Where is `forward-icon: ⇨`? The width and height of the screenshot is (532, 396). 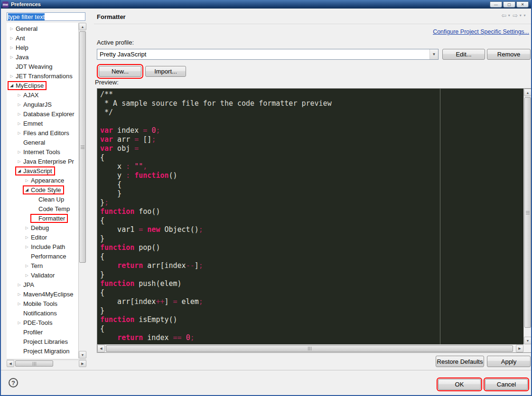
forward-icon: ⇨ is located at coordinates (515, 15).